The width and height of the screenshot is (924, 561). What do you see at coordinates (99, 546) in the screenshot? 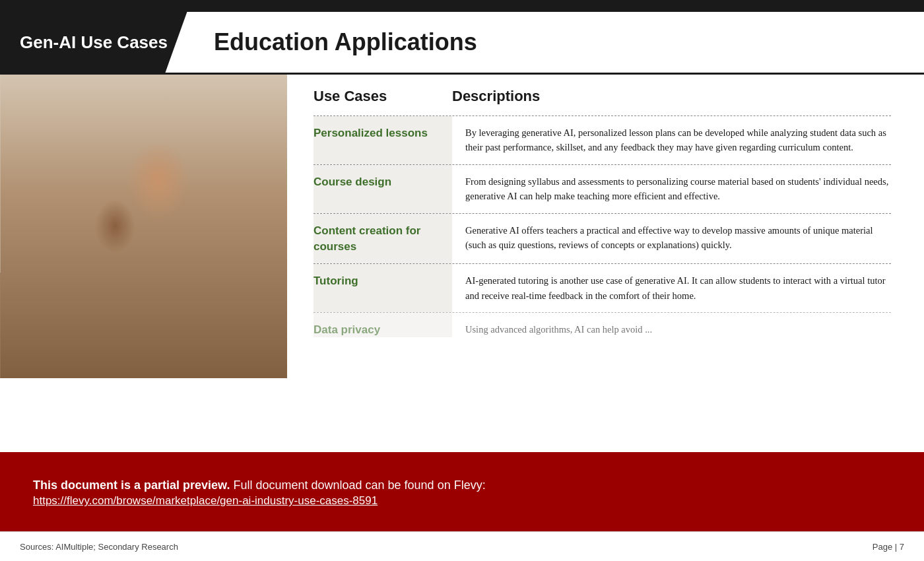
I see `footer-source: Sources: AIMultiple; Secondary Research` at bounding box center [99, 546].